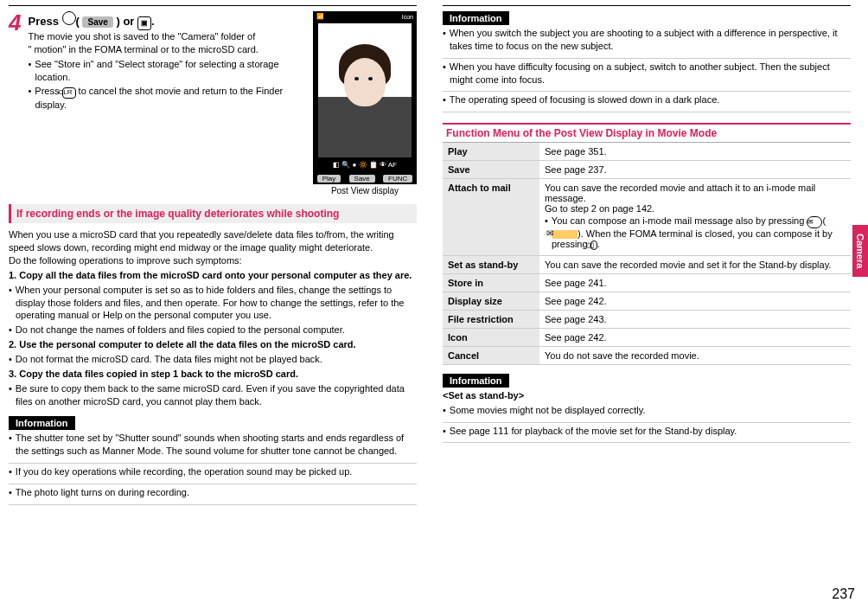  I want to click on fm-play-value: See page 351., so click(695, 152).